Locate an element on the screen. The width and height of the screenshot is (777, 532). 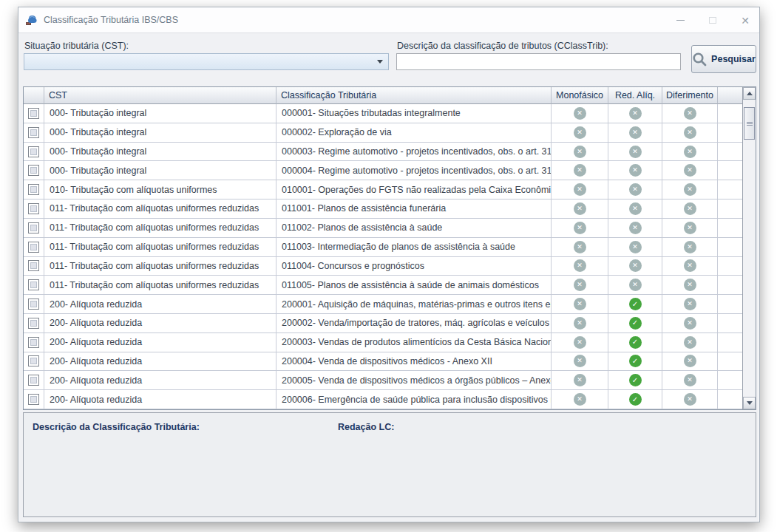
header-monofasico: Monofásico is located at coordinates (580, 96).